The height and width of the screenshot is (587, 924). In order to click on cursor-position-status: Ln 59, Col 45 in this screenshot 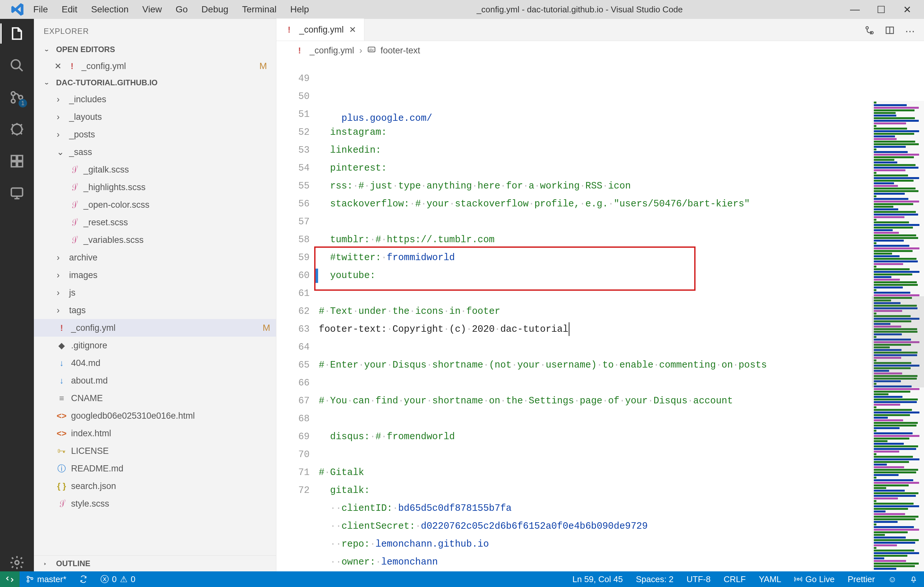, I will do `click(598, 579)`.